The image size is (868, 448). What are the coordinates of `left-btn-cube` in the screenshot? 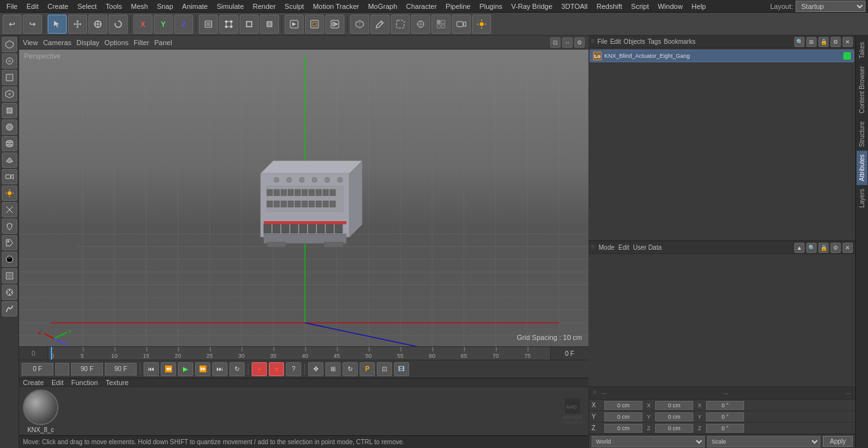 It's located at (10, 111).